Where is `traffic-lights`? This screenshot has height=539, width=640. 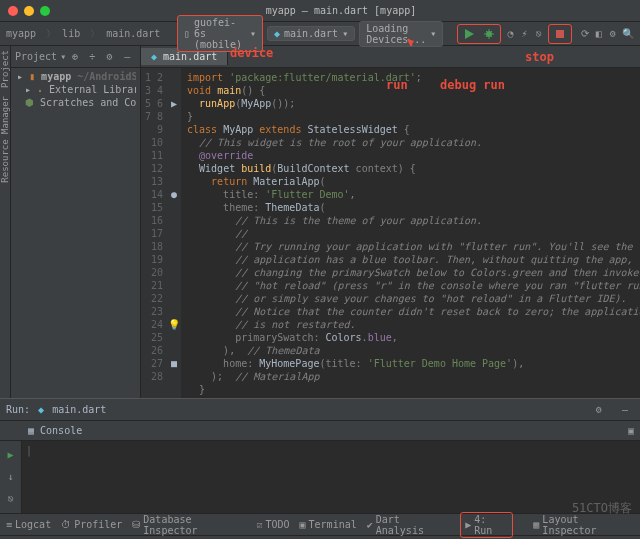 traffic-lights is located at coordinates (29, 11).